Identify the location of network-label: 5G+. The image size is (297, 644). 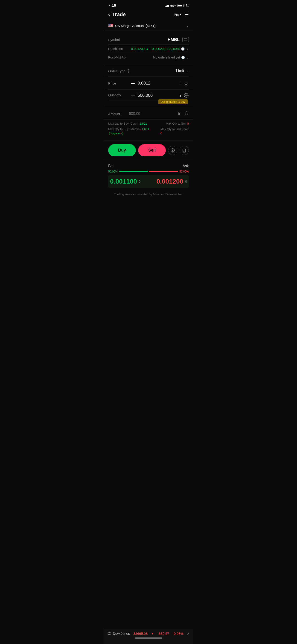
(173, 6).